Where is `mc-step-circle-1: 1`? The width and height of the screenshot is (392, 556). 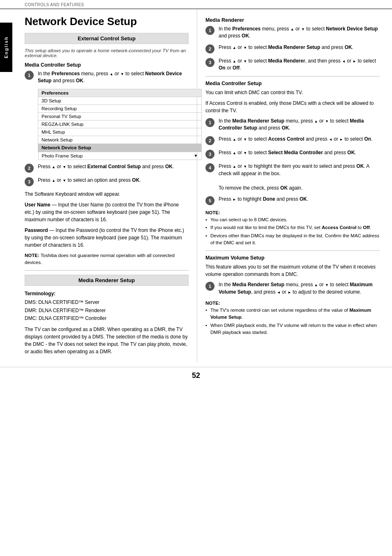 mc-step-circle-1: 1 is located at coordinates (210, 123).